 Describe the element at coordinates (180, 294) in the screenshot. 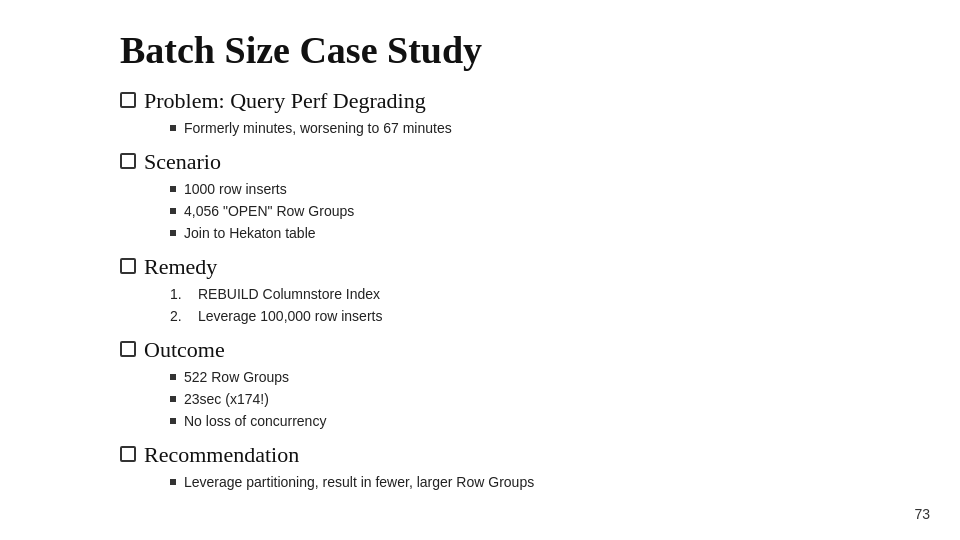

I see `numbered-num: 1.` at that location.